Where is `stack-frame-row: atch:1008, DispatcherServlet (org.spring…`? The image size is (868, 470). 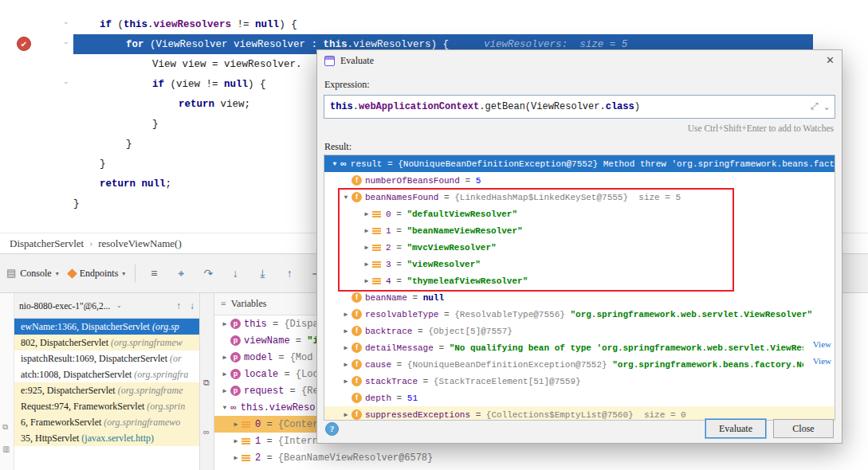 stack-frame-row: atch:1008, DispatcherServlet (org.spring… is located at coordinates (107, 374).